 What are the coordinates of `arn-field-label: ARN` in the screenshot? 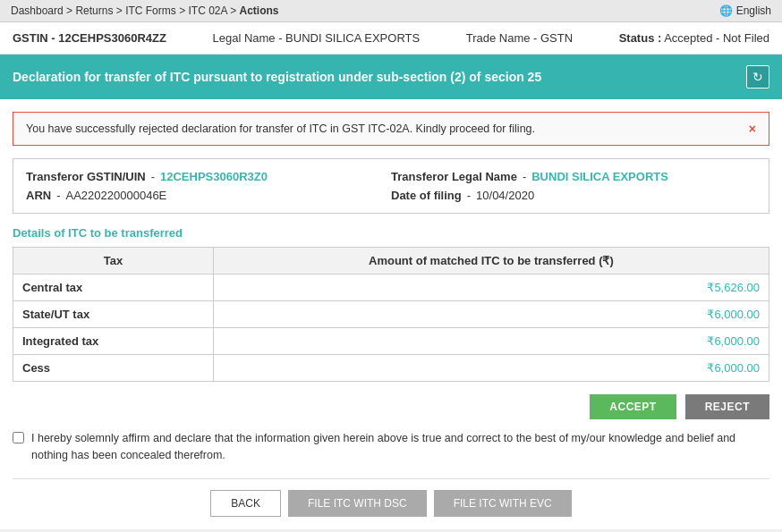 It's located at (38, 195).